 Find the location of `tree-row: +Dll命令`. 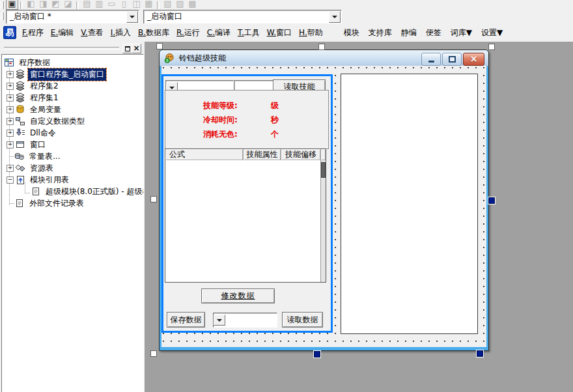

tree-row: +Dll命令 is located at coordinates (73, 133).